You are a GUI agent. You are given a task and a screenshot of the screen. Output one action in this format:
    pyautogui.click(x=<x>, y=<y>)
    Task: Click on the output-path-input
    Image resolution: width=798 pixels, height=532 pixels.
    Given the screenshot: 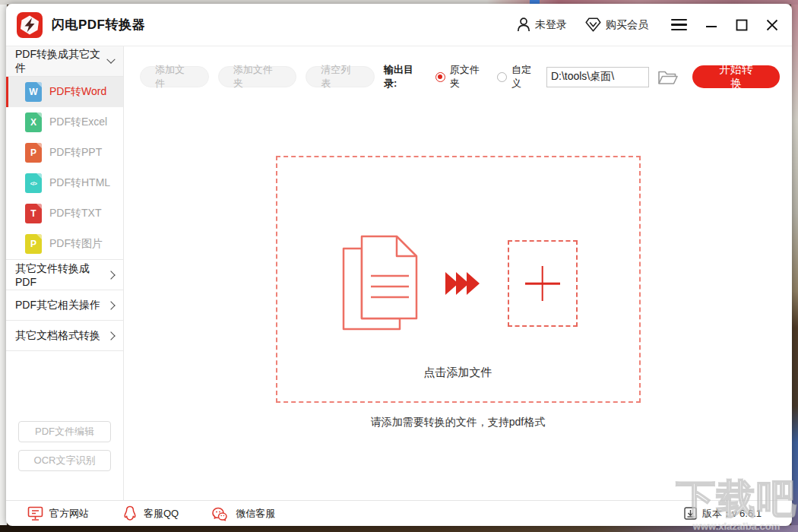 What is the action you would take?
    pyautogui.click(x=597, y=78)
    